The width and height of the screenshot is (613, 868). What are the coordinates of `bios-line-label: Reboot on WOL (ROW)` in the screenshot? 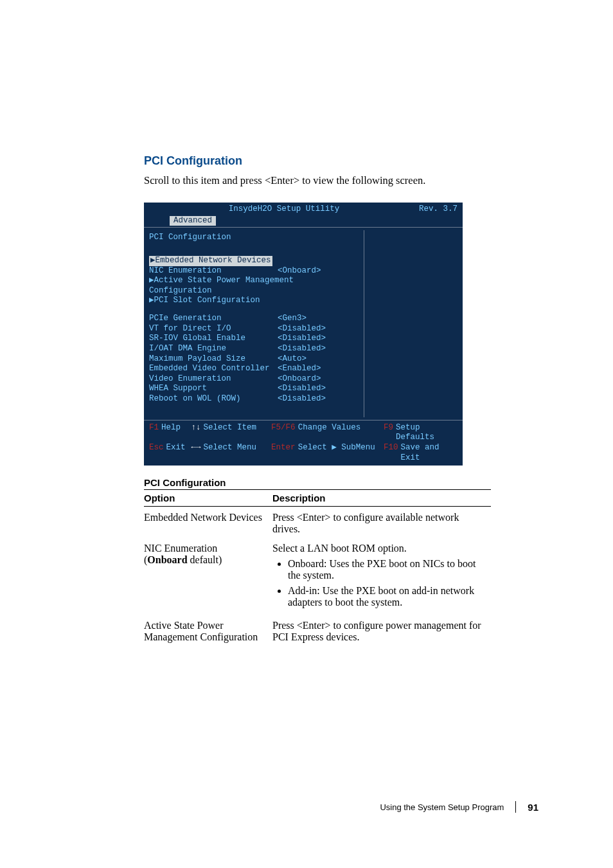 It's located at (213, 399).